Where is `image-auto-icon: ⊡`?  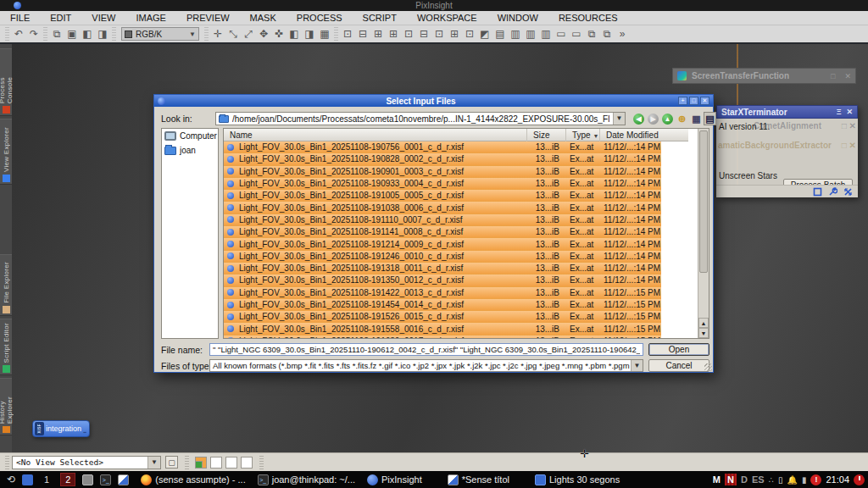
image-auto-icon: ⊡ is located at coordinates (470, 34).